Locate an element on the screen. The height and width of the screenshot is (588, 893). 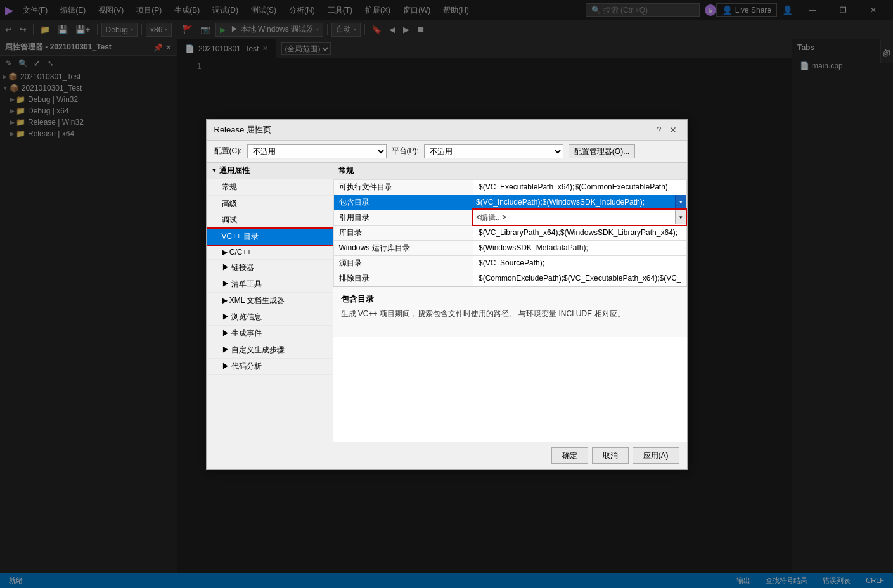
prop-row-exe-dirs: 可执行文件目录 $(VC_ExecutablePath_x64);$(Commo… is located at coordinates (510, 187).